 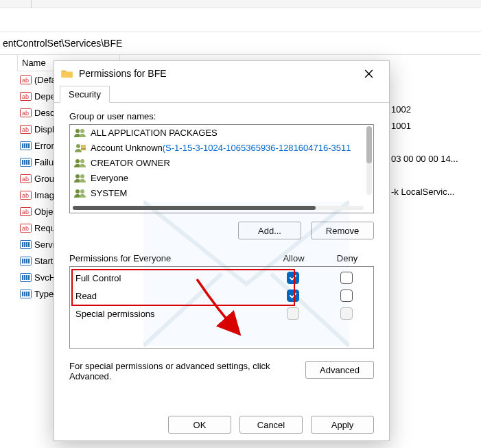 I want to click on principal-item: ALL APPLICATION PACKAGES, so click(x=222, y=132).